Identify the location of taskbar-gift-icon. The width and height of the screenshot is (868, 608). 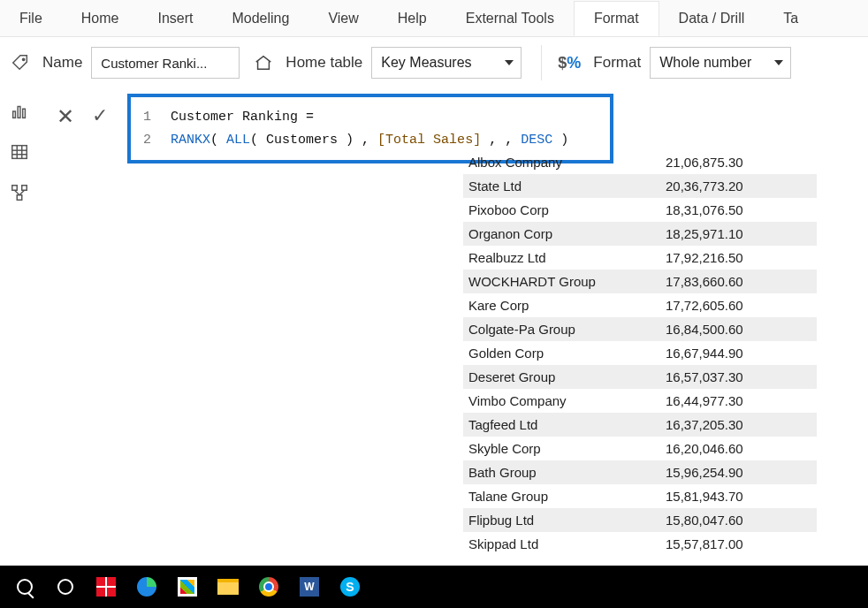
(106, 587).